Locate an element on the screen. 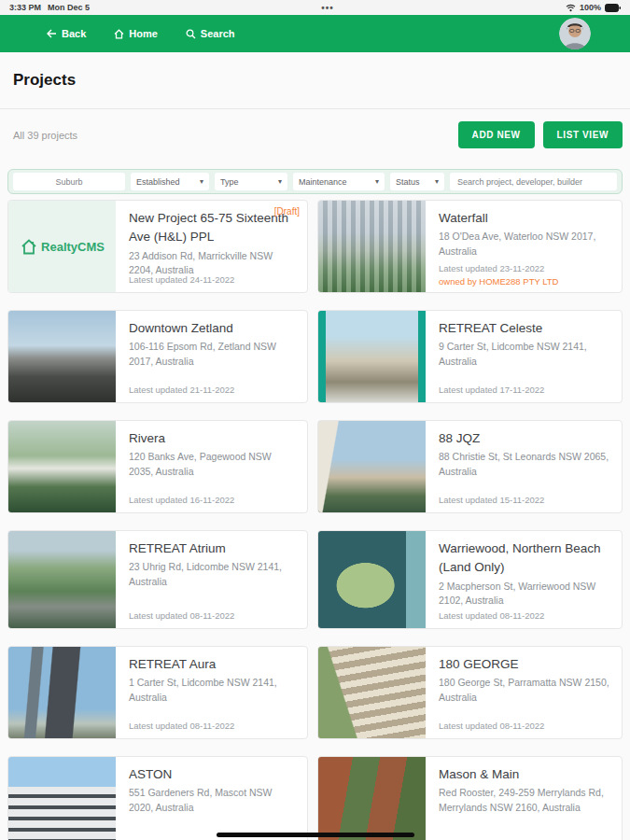  home-icon is located at coordinates (119, 34).